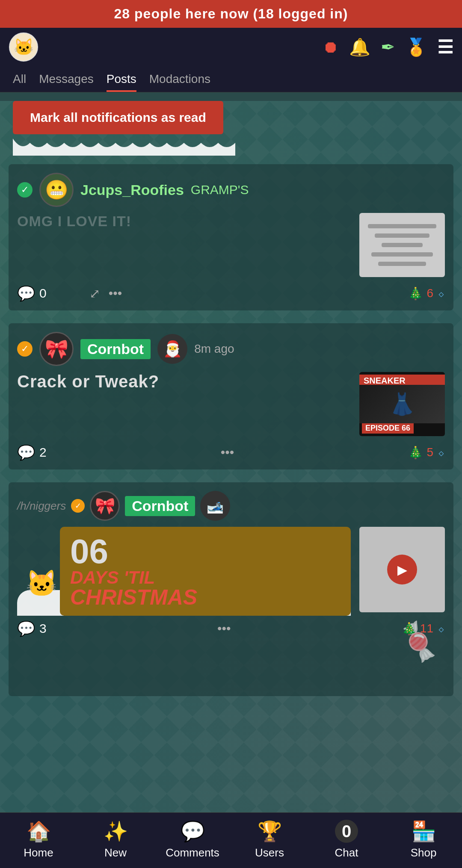  I want to click on record-icon: ⏺, so click(331, 47).